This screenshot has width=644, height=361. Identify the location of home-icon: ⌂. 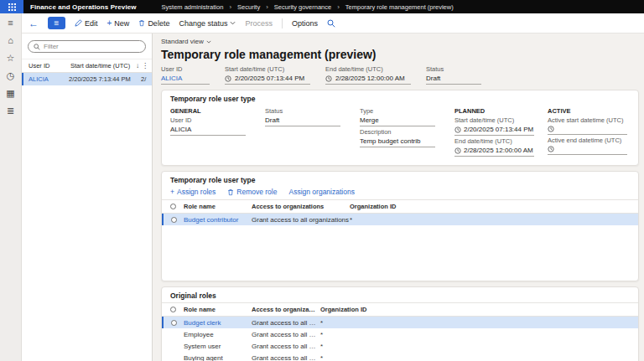
(10, 40).